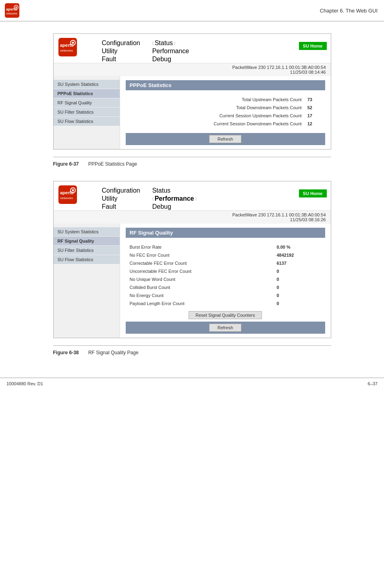 This screenshot has height=588, width=384. What do you see at coordinates (315, 116) in the screenshot?
I see `stat3-value: 17` at bounding box center [315, 116].